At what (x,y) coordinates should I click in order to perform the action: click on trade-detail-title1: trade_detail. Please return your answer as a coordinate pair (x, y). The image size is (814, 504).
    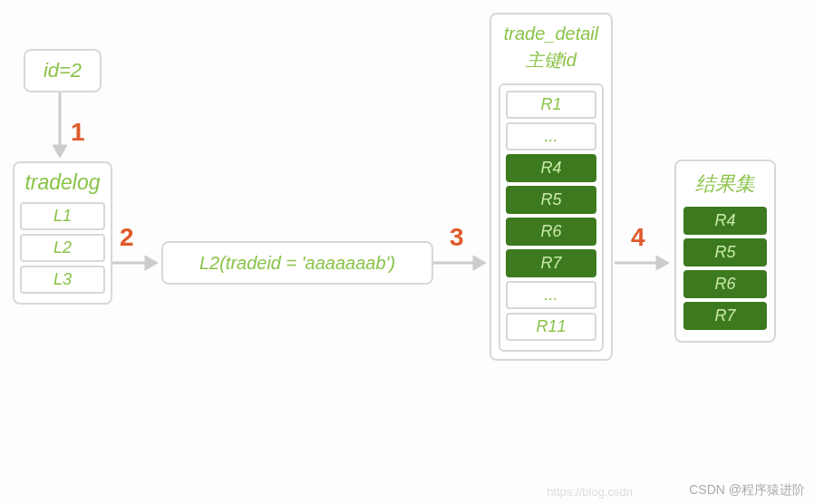
    Looking at the image, I should click on (551, 34).